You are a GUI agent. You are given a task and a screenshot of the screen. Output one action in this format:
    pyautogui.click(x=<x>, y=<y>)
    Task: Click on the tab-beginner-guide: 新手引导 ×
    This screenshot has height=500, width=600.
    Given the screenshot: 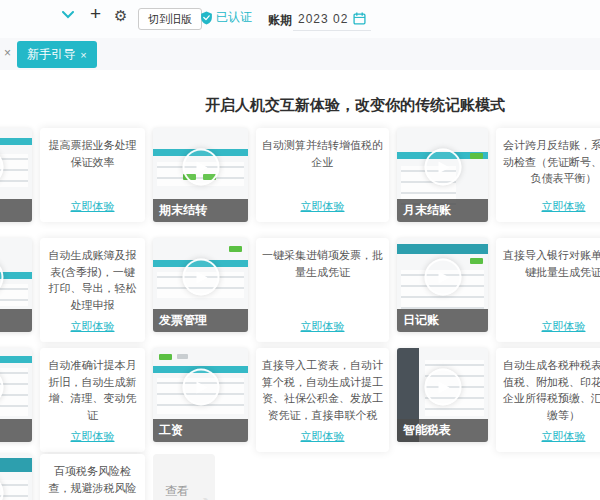 What is the action you would take?
    pyautogui.click(x=57, y=54)
    